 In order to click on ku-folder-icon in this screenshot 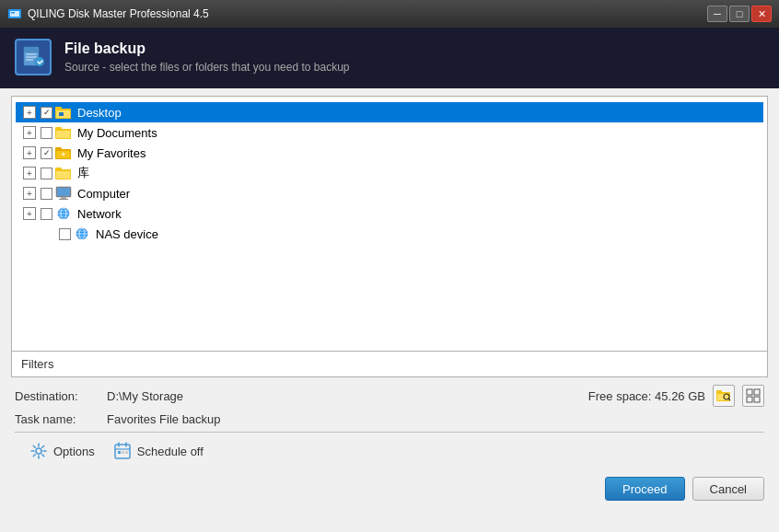, I will do `click(64, 173)`.